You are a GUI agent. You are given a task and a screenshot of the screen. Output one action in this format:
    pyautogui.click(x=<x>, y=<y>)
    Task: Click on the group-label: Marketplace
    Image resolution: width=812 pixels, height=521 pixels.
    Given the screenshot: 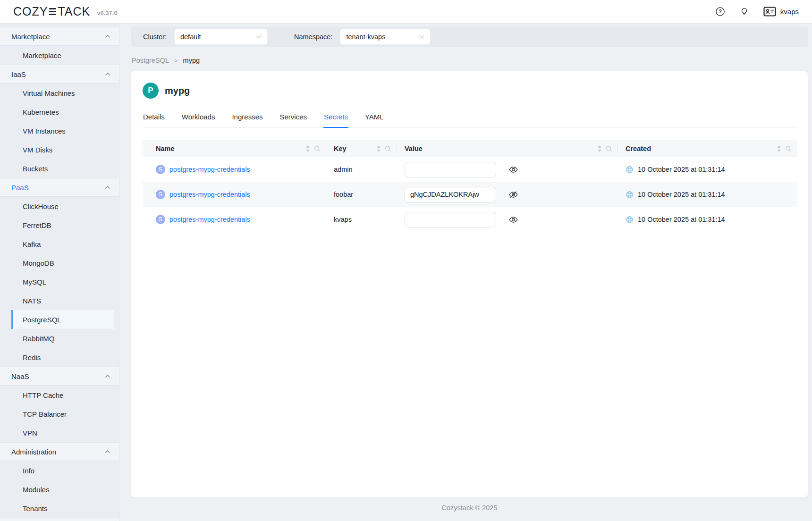 What is the action you would take?
    pyautogui.click(x=31, y=37)
    